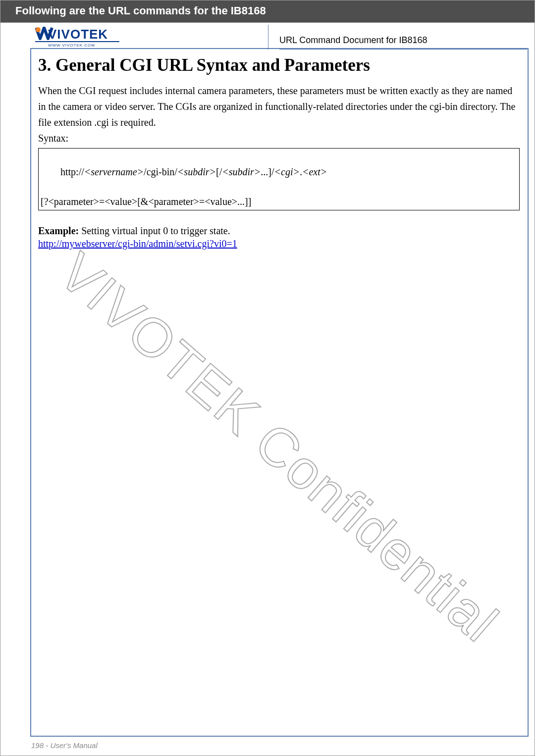  Describe the element at coordinates (71, 46) in the screenshot. I see `svg-text: WWW.VIVOTEK.COM` at that location.